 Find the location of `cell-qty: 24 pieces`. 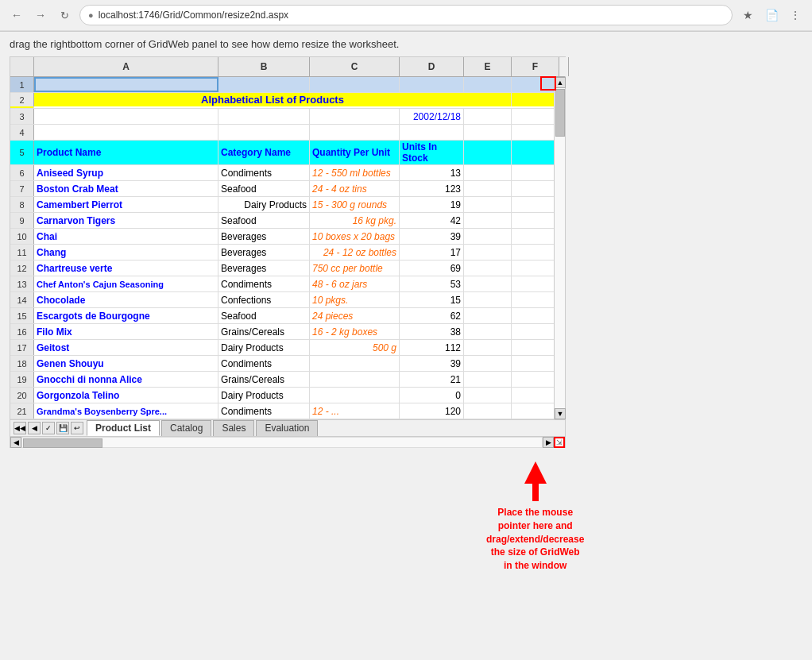

cell-qty: 24 pieces is located at coordinates (354, 316).